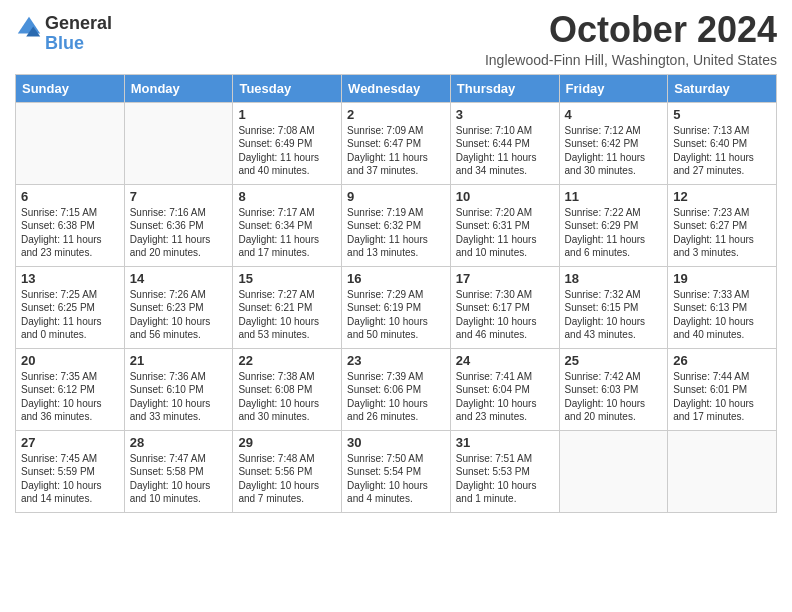 Image resolution: width=792 pixels, height=612 pixels. What do you see at coordinates (287, 196) in the screenshot?
I see `day-number: 8` at bounding box center [287, 196].